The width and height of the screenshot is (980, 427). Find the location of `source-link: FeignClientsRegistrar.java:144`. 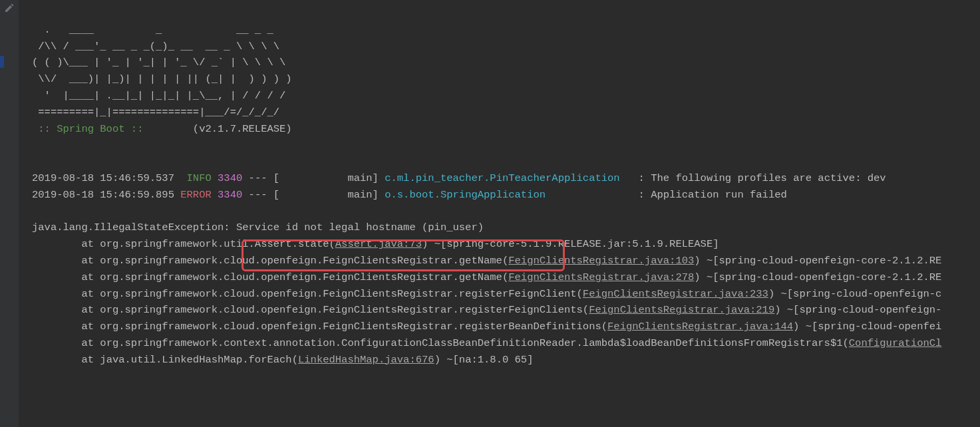

source-link: FeignClientsRegistrar.java:144 is located at coordinates (700, 327).